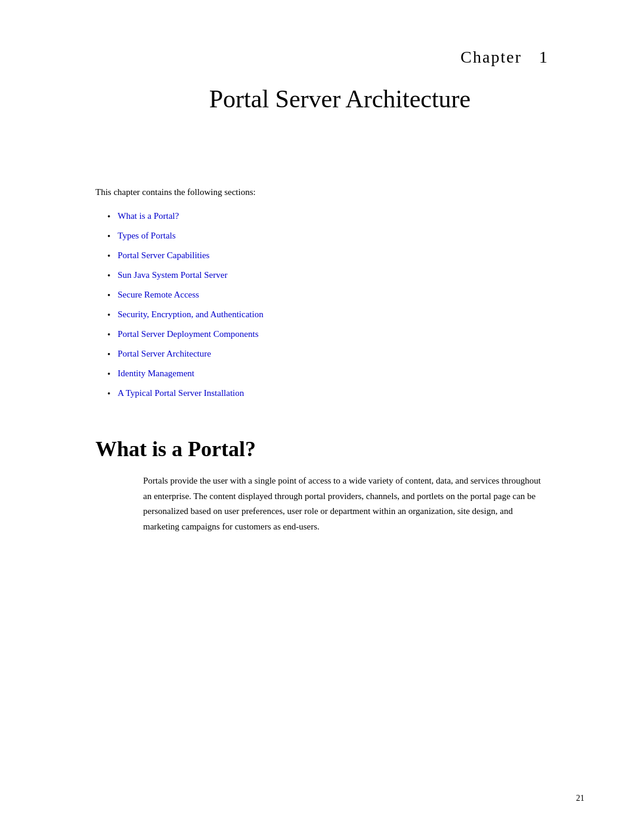 Image resolution: width=644 pixels, height=833 pixels. I want to click on toc-item-8: Identity Management, so click(346, 373).